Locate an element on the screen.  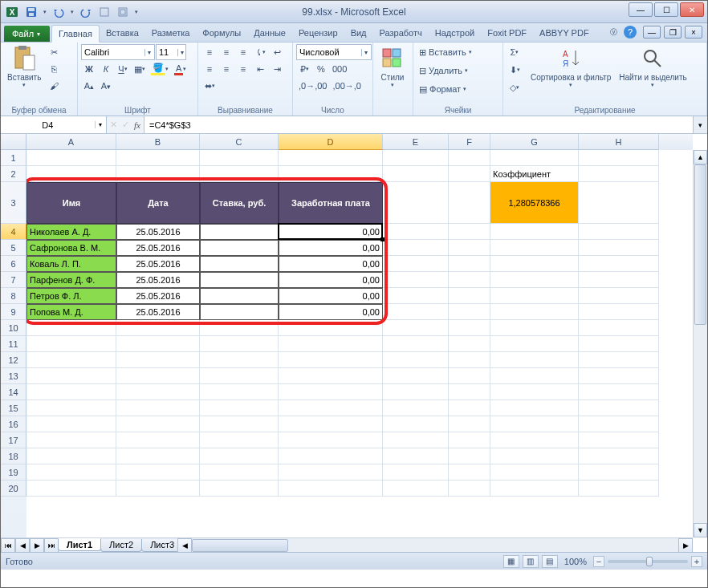
cell-A10 is located at coordinates (71, 328).